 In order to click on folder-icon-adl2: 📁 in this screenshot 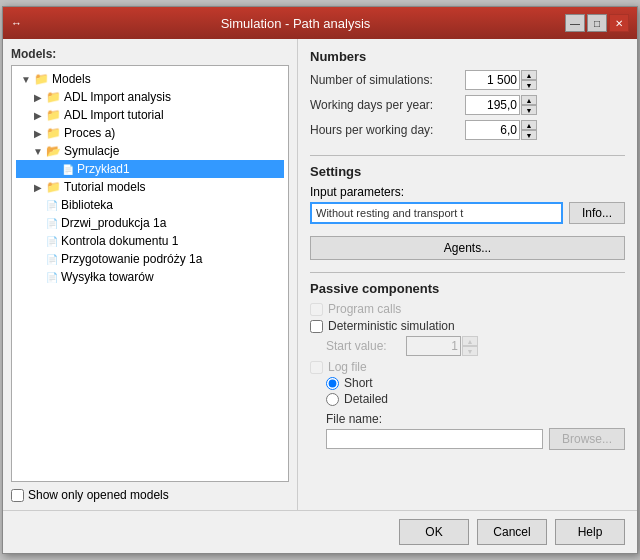, I will do `click(54, 115)`.